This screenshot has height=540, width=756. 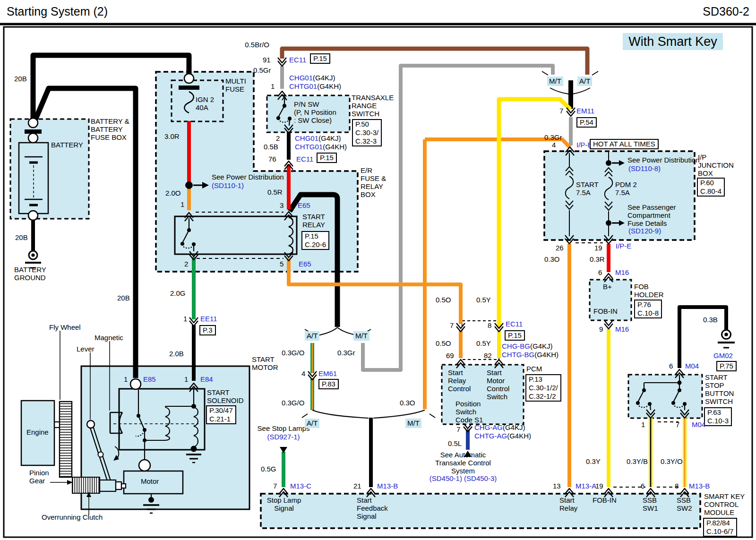 What do you see at coordinates (514, 324) in the screenshot?
I see `connector-ec11: EC11` at bounding box center [514, 324].